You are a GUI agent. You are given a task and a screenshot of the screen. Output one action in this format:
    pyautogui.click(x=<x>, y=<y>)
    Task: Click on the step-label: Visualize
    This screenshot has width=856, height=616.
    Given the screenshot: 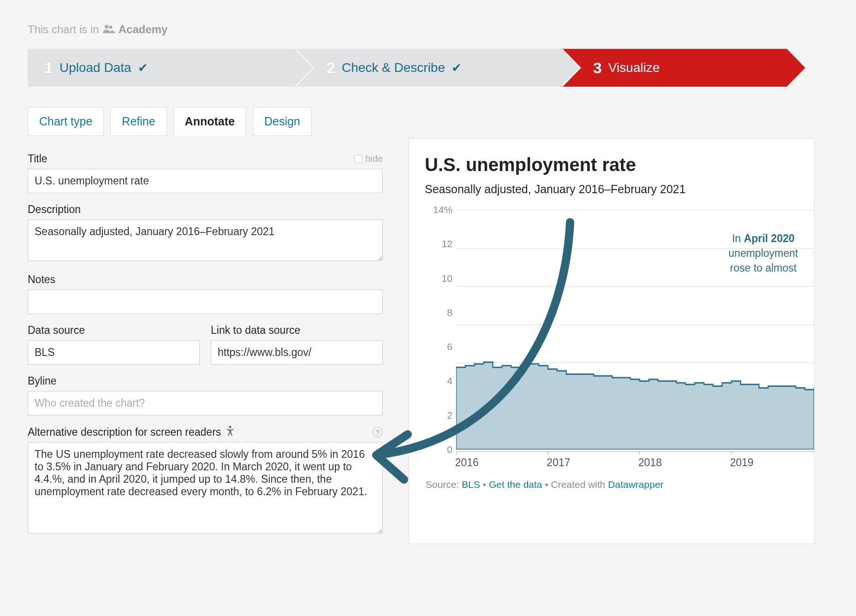 What is the action you would take?
    pyautogui.click(x=634, y=68)
    